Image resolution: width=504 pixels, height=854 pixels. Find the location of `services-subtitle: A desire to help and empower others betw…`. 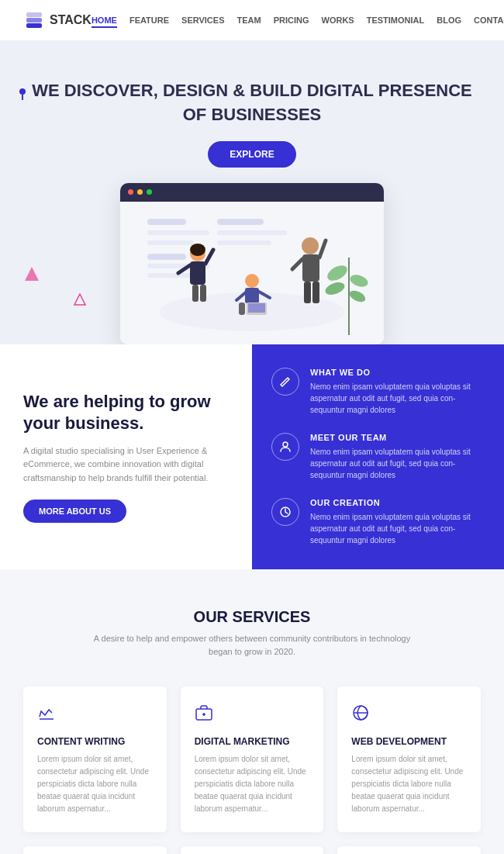

services-subtitle: A desire to help and empower others betw… is located at coordinates (252, 645).